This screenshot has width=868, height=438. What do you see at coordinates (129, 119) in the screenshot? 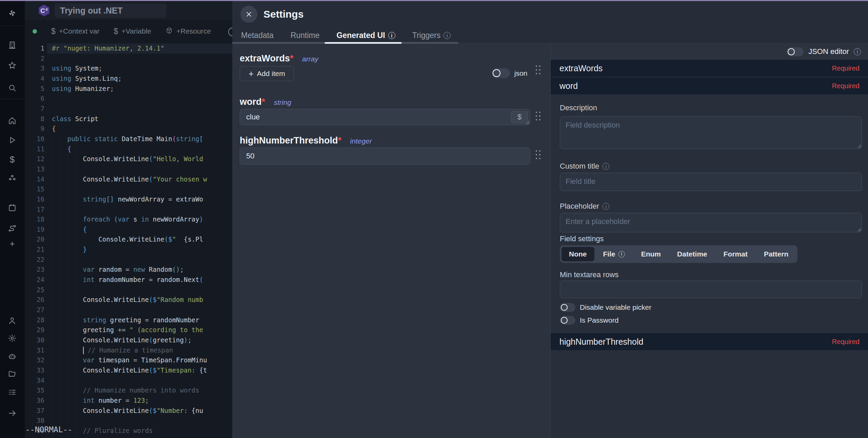
I see `code-line-8: 8class Script` at bounding box center [129, 119].